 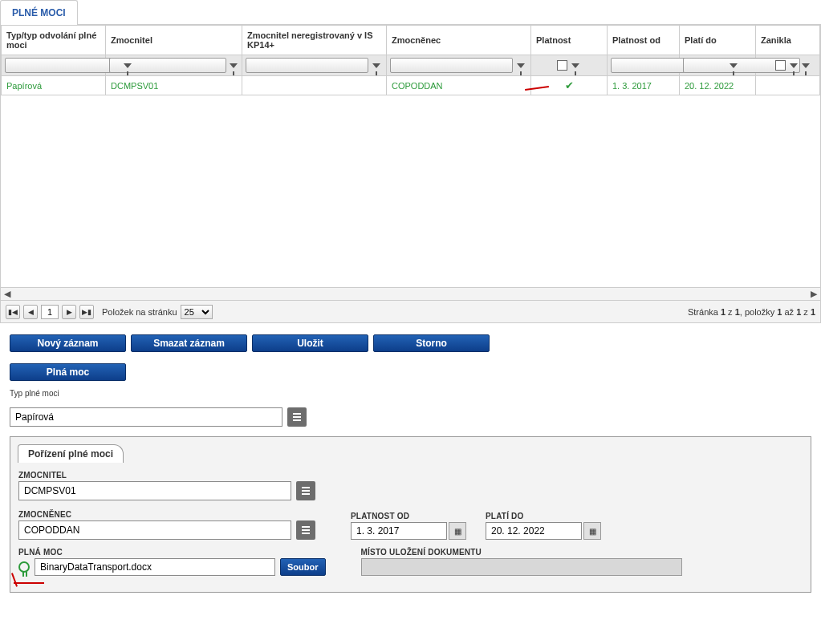 I want to click on zmocnenec-input, so click(x=155, y=530).